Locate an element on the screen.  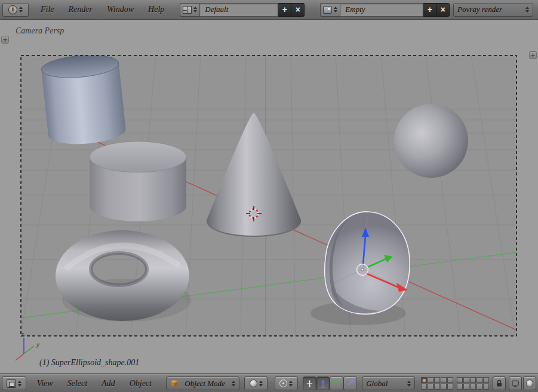
scene-browse-button is located at coordinates (330, 10).